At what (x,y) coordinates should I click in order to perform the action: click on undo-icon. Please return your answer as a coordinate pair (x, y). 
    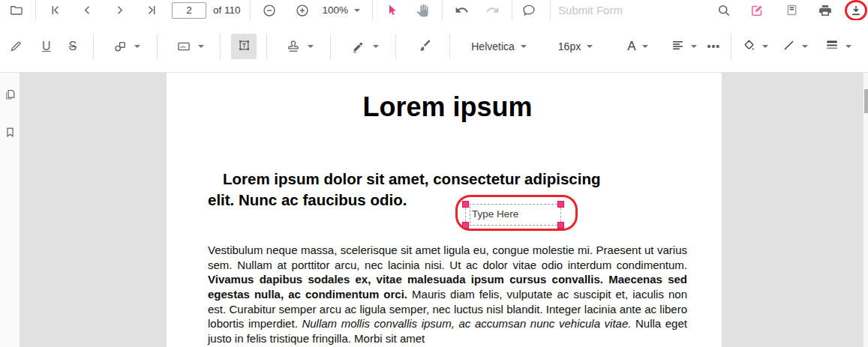
    Looking at the image, I should click on (462, 10).